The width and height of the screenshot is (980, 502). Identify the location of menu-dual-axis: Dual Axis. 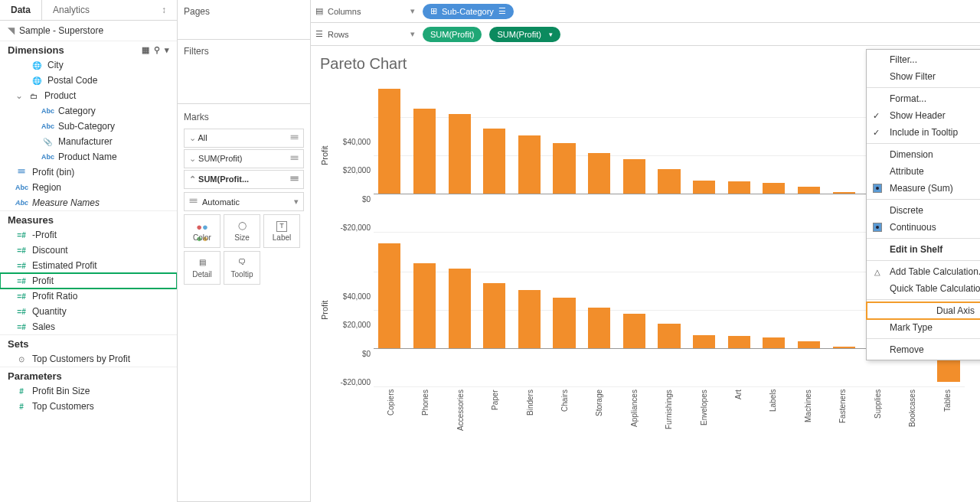
(923, 311).